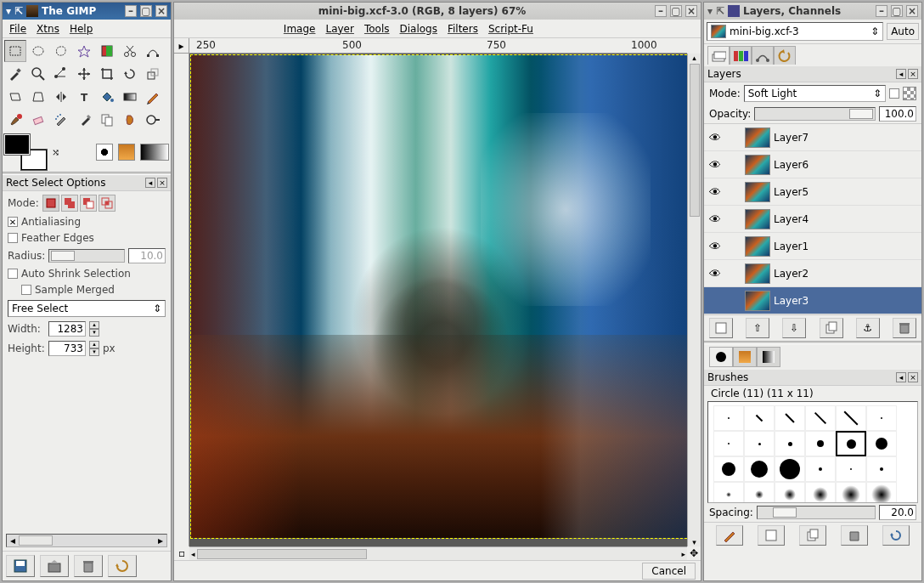 Image resolution: width=924 pixels, height=583 pixels. Describe the element at coordinates (51, 203) in the screenshot. I see `mode-replace-button` at that location.